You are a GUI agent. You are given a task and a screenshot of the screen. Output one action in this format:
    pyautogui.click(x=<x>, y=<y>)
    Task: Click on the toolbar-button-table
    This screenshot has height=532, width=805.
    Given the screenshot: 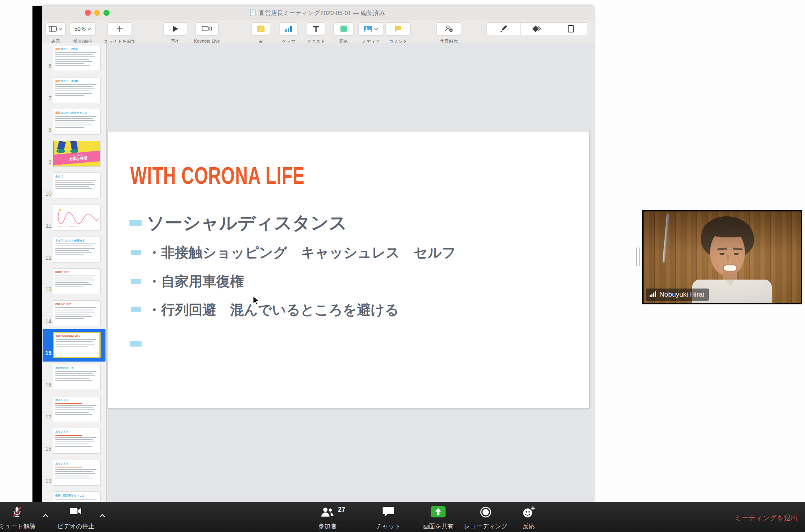 What is the action you would take?
    pyautogui.click(x=261, y=29)
    